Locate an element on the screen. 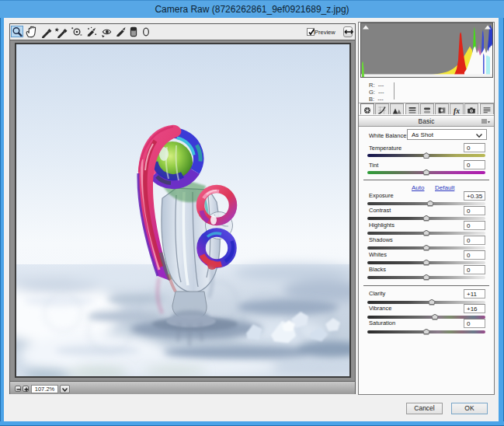  svg-text: fx is located at coordinates (457, 111).